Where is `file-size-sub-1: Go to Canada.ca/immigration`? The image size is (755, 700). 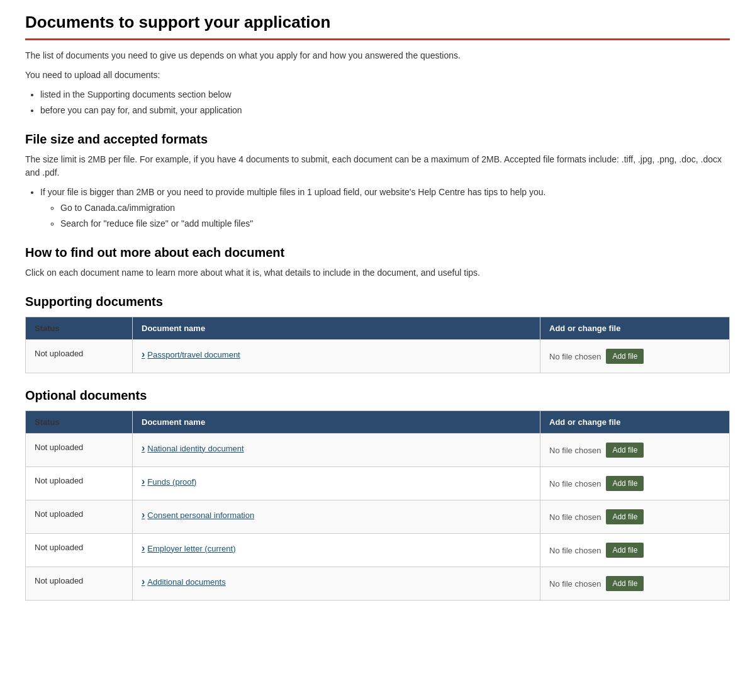
file-size-sub-1: Go to Canada.ca/immigration is located at coordinates (395, 208).